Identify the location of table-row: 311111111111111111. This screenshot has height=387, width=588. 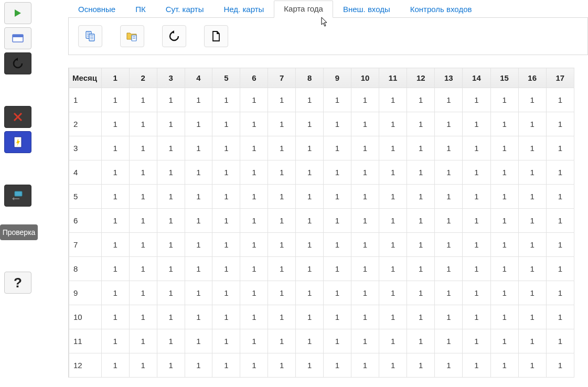
(322, 148).